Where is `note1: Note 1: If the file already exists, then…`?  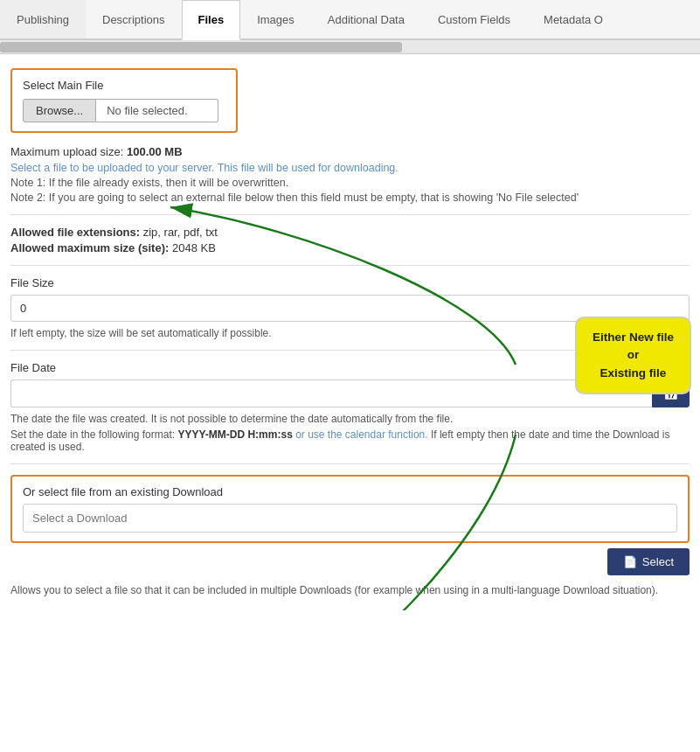 note1: Note 1: If the file already exists, then… is located at coordinates (350, 183).